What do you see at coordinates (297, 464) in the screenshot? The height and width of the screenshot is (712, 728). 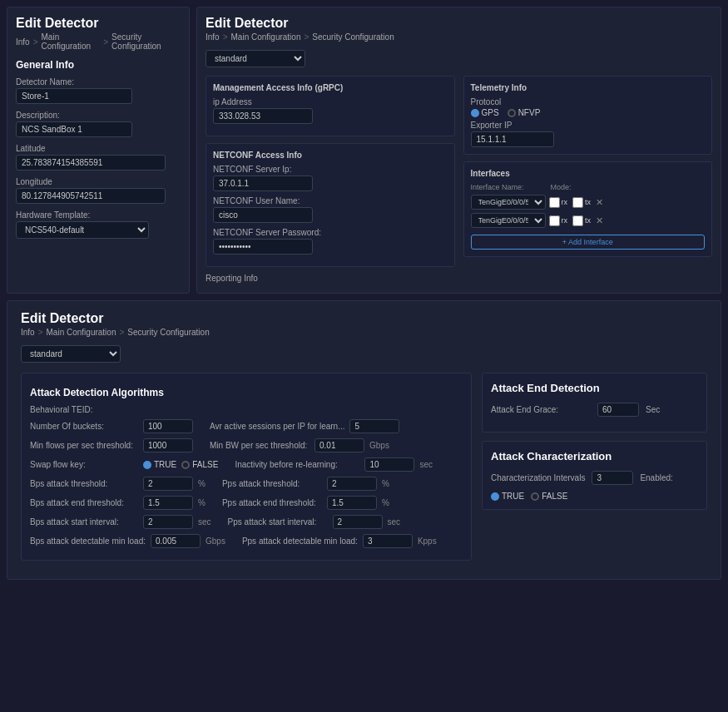 I see `inactivity-label: Inactivity before re-learning:` at bounding box center [297, 464].